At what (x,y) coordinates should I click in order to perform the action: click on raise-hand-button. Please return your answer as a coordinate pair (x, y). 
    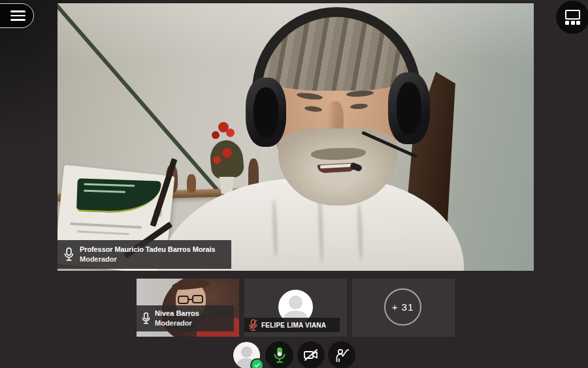
    Looking at the image, I should click on (342, 355).